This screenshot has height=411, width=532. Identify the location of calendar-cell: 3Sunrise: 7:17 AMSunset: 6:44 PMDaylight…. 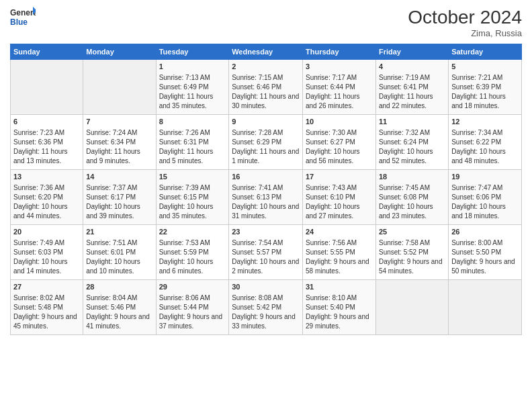
(340, 87).